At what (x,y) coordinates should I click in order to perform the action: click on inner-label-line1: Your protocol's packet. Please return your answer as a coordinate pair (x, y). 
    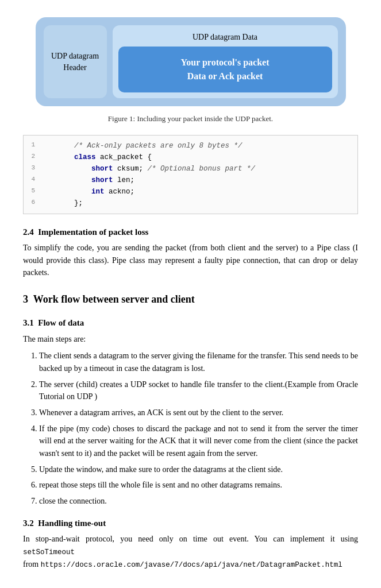
    Looking at the image, I should click on (225, 62).